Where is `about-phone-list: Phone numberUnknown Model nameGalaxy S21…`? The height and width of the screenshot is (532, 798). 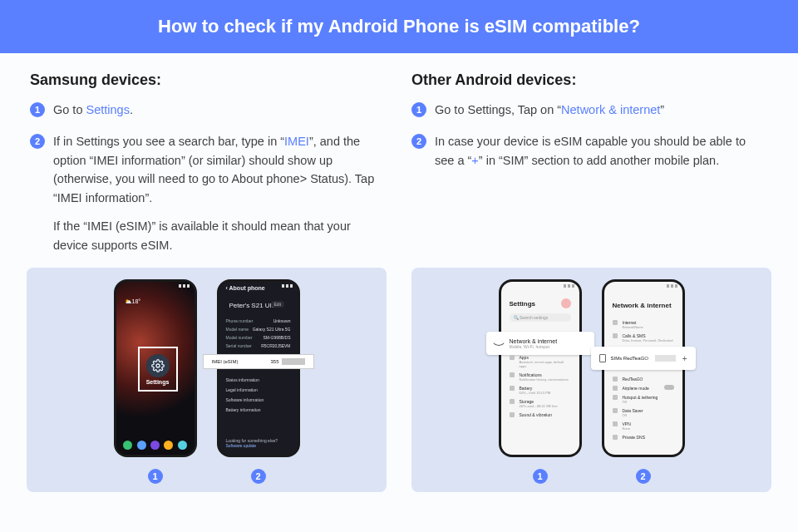 about-phone-list: Phone numberUnknown Model nameGalaxy S21… is located at coordinates (259, 333).